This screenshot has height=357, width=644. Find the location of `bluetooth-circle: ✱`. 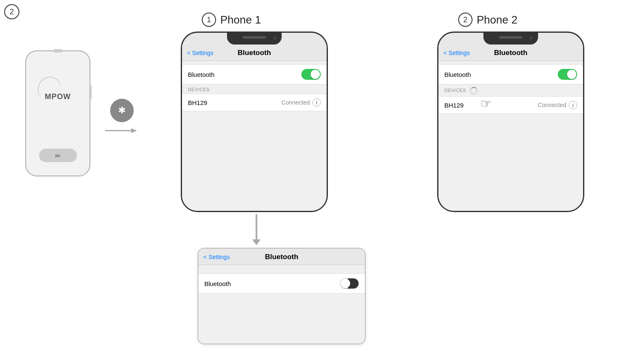

bluetooth-circle: ✱ is located at coordinates (122, 110).